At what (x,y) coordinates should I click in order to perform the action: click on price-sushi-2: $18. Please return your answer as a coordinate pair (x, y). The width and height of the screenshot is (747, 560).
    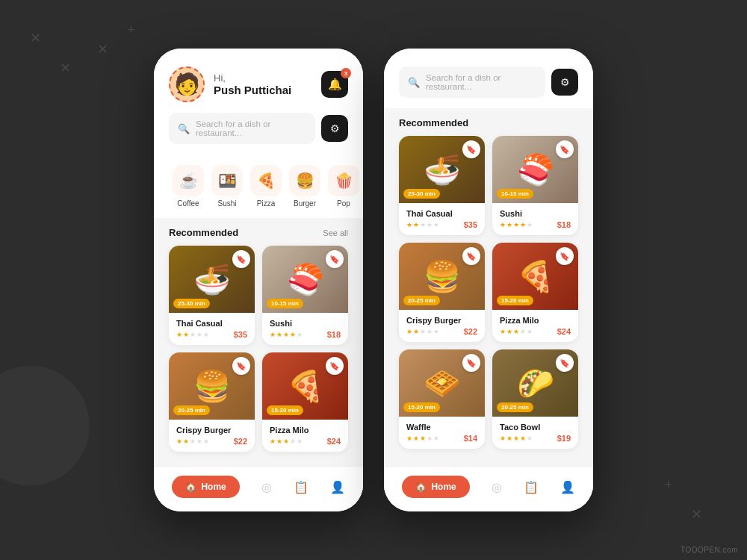
    Looking at the image, I should click on (564, 225).